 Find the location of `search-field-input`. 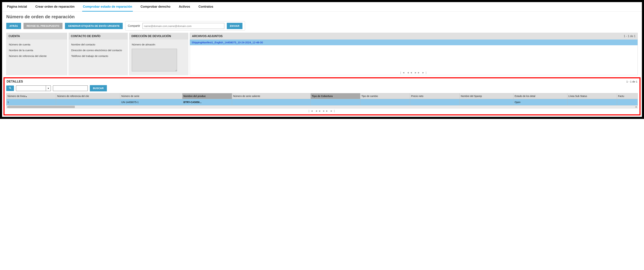

search-field-input is located at coordinates (31, 88).